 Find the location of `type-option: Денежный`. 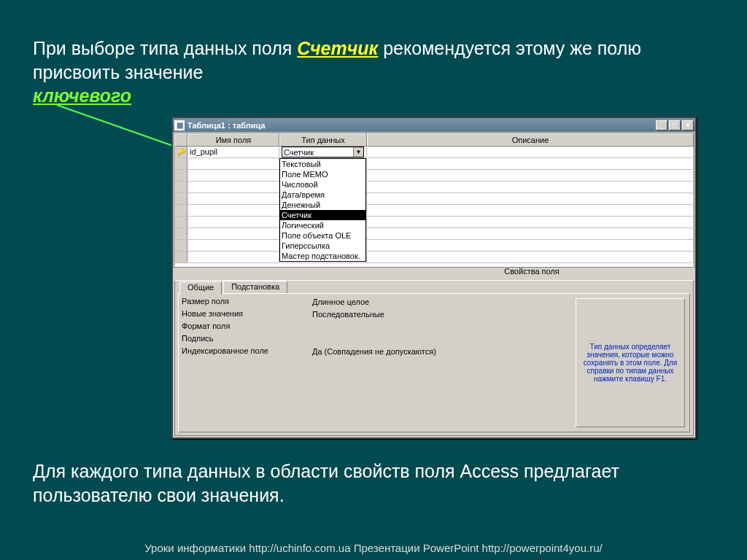

type-option: Денежный is located at coordinates (322, 205).